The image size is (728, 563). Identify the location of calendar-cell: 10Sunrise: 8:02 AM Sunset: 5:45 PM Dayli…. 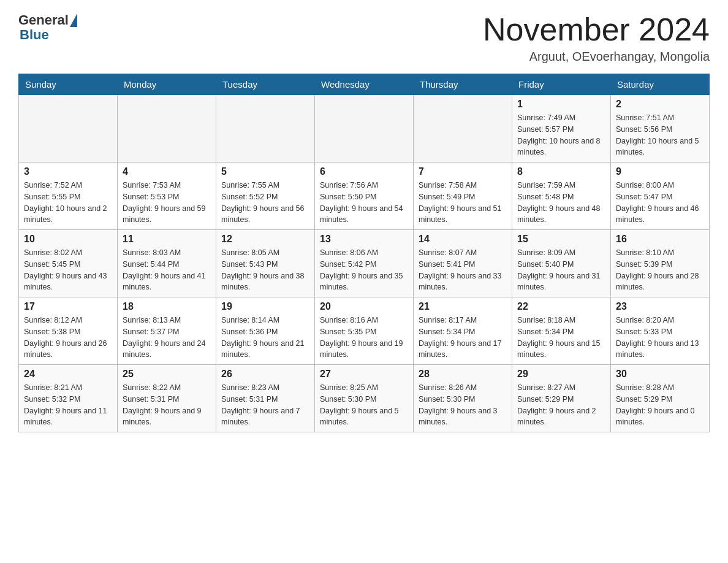
(69, 264).